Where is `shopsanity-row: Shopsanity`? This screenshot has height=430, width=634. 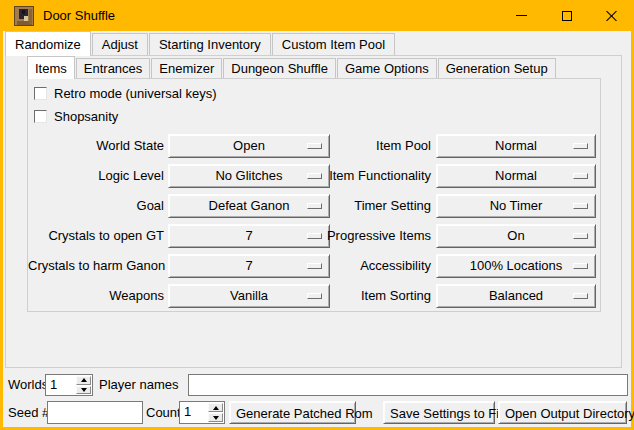 shopsanity-row: Shopsanity is located at coordinates (76, 116).